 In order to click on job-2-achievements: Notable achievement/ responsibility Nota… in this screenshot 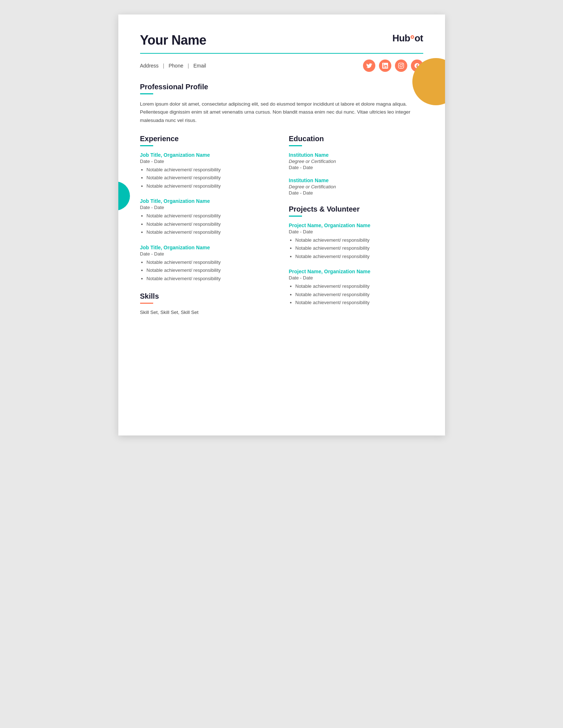, I will do `click(207, 224)`.